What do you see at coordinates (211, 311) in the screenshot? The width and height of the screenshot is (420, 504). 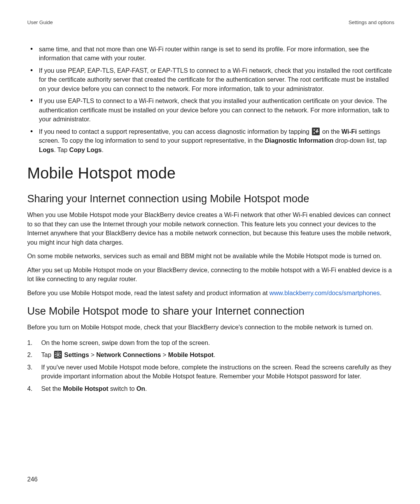 I see `subsection-heading: Use Mobile Hotspot mode to share your In…` at bounding box center [211, 311].